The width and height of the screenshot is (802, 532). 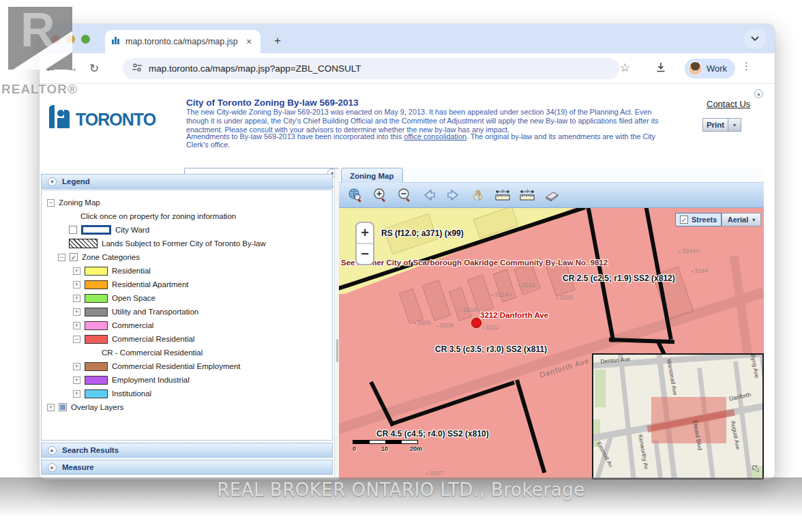 What do you see at coordinates (184, 243) in the screenshot?
I see `lands-label: Lands Subject to Former City of Toronto …` at bounding box center [184, 243].